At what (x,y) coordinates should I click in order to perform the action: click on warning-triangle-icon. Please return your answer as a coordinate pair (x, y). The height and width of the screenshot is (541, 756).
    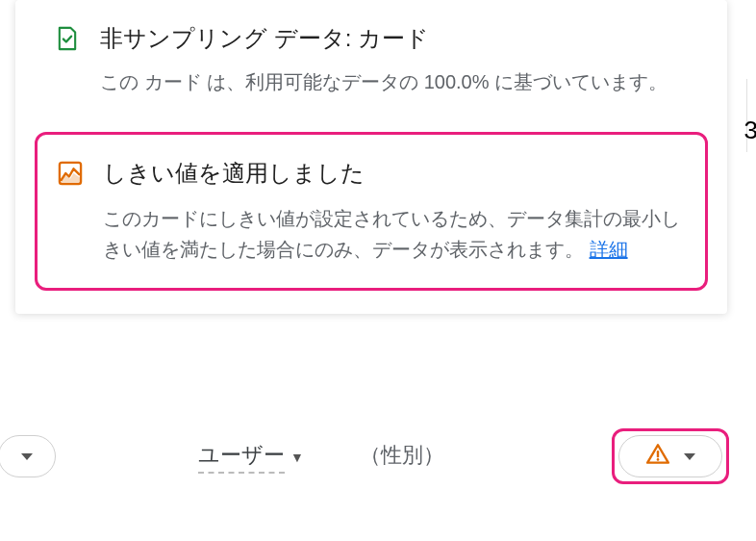
    Looking at the image, I should click on (658, 456).